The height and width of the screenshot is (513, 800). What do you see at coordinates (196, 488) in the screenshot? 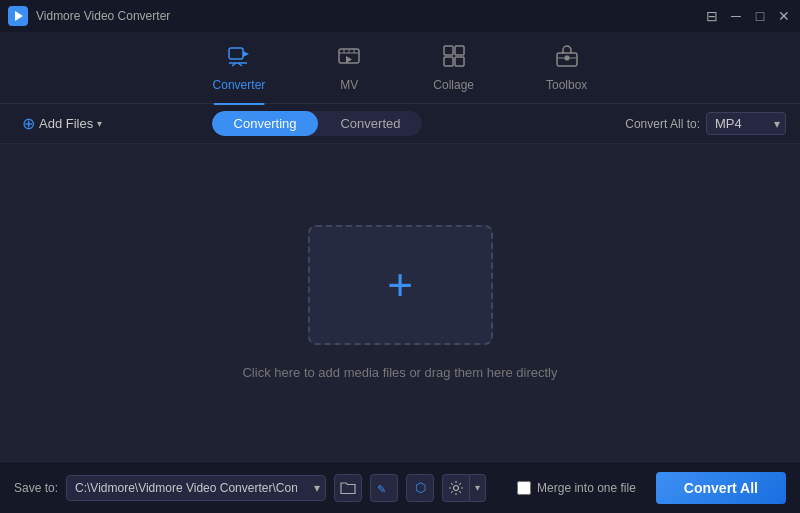
I see `save-path-wrapper: ▾` at bounding box center [196, 488].